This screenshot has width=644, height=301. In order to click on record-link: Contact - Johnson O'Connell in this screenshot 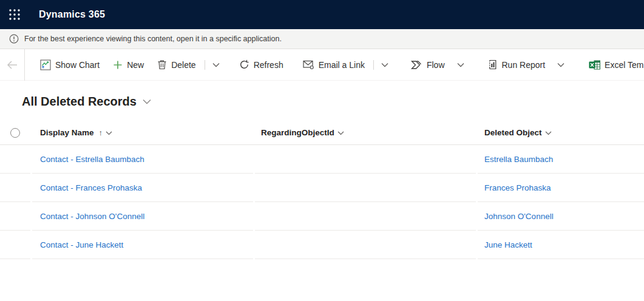, I will do `click(92, 216)`.